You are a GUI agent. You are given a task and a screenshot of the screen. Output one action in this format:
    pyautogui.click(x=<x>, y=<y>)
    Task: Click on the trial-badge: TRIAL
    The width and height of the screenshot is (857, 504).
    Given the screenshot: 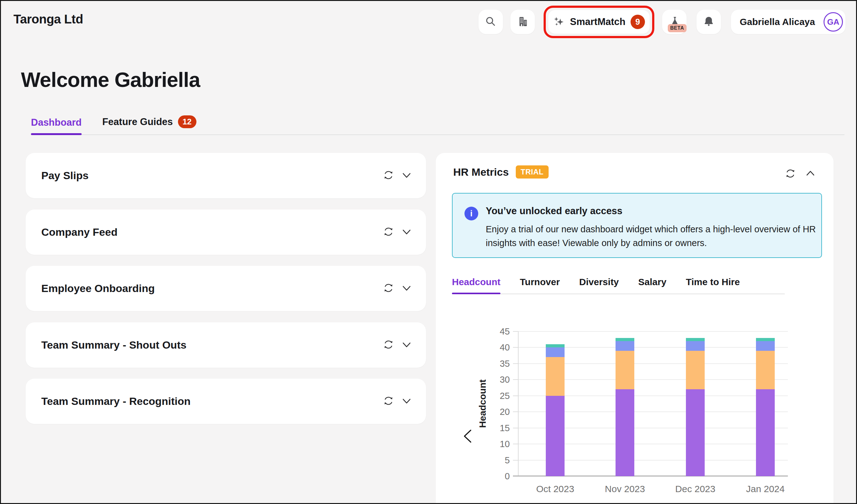 What is the action you would take?
    pyautogui.click(x=532, y=172)
    